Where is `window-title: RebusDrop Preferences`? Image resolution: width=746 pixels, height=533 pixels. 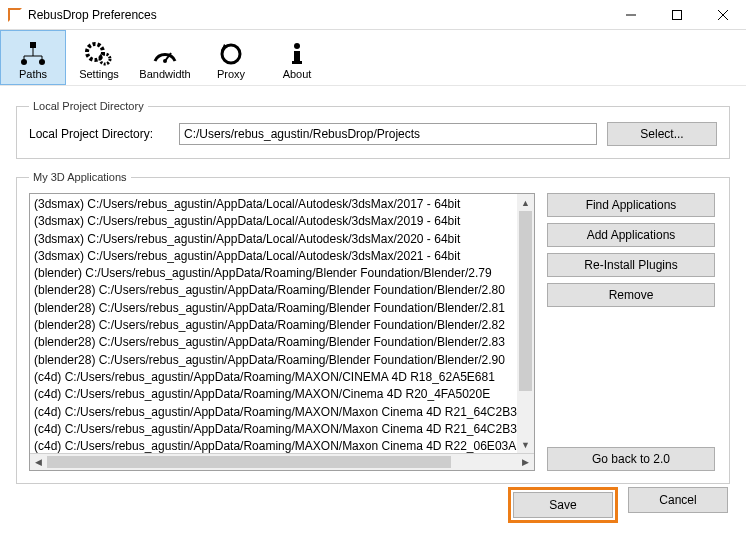 window-title: RebusDrop Preferences is located at coordinates (318, 15).